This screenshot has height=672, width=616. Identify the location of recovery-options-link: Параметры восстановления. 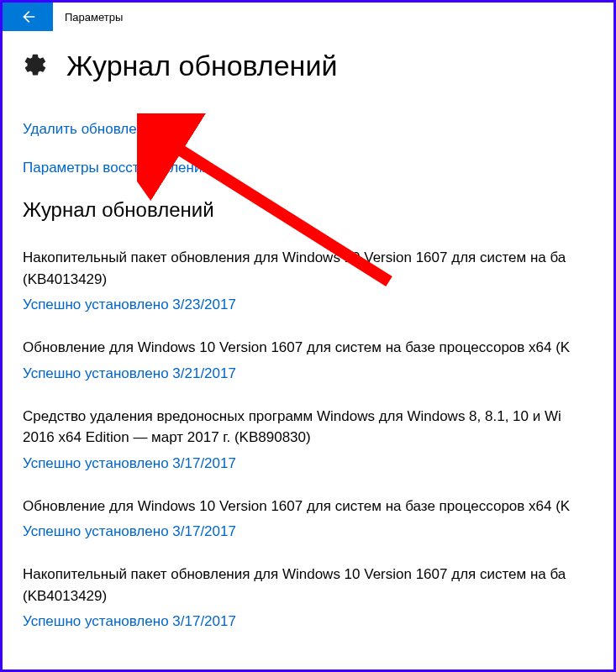
(308, 168).